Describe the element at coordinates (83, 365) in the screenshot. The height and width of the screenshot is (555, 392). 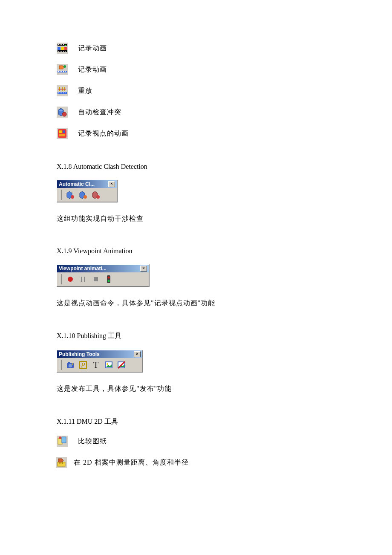
I see `svg-text: P` at that location.